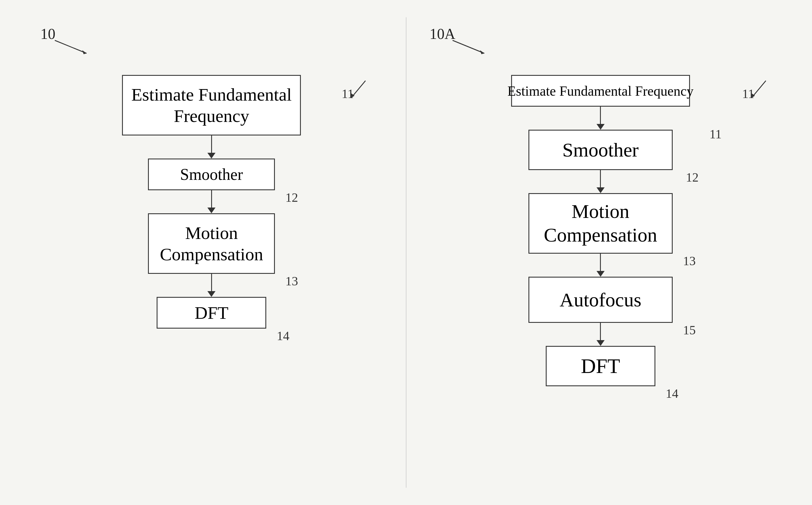  Describe the element at coordinates (212, 313) in the screenshot. I see `left-dft-box: DFT` at that location.